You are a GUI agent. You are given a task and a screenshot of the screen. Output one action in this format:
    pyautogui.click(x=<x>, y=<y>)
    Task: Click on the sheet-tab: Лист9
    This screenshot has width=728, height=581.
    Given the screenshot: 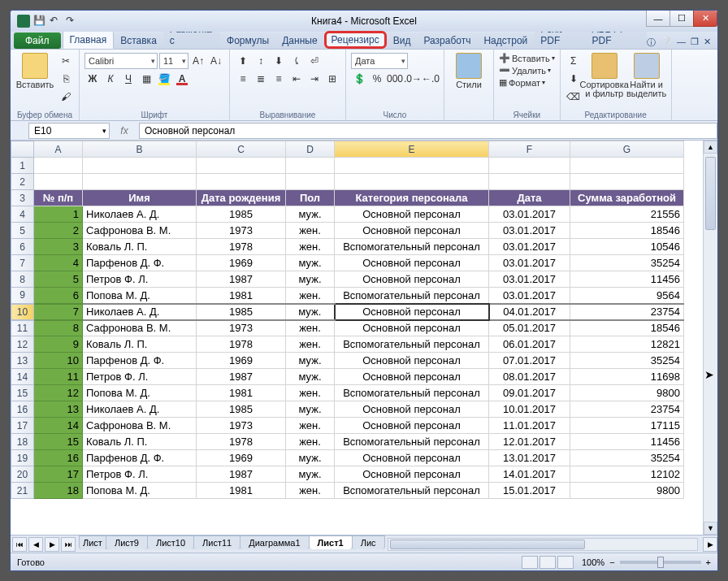 What is the action you would take?
    pyautogui.click(x=127, y=543)
    